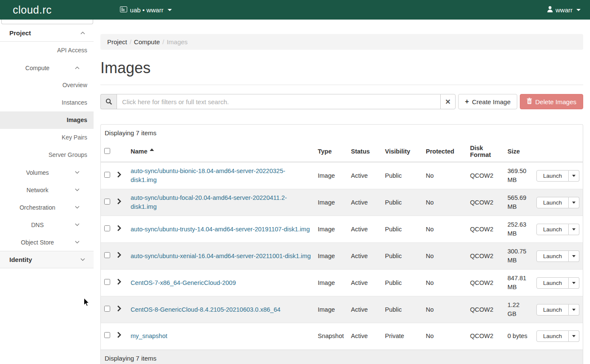 The height and width of the screenshot is (364, 590). I want to click on image-name-link: auto-sync/ubuntu-bionic-18.04-amd64-serv…, so click(208, 175).